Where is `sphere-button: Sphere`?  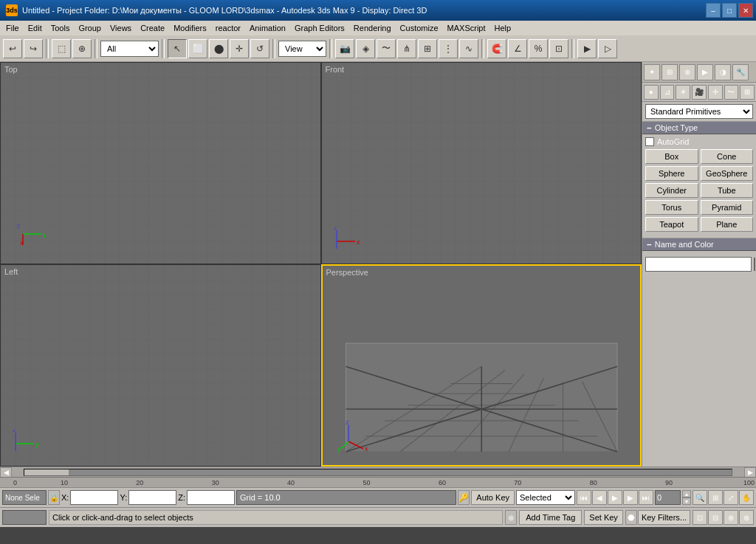 sphere-button: Sphere is located at coordinates (672, 173).